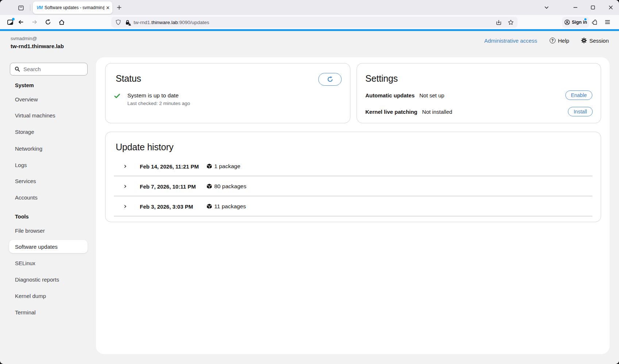 The height and width of the screenshot is (364, 619). I want to click on sidebar-item-accounts: Accounts, so click(48, 197).